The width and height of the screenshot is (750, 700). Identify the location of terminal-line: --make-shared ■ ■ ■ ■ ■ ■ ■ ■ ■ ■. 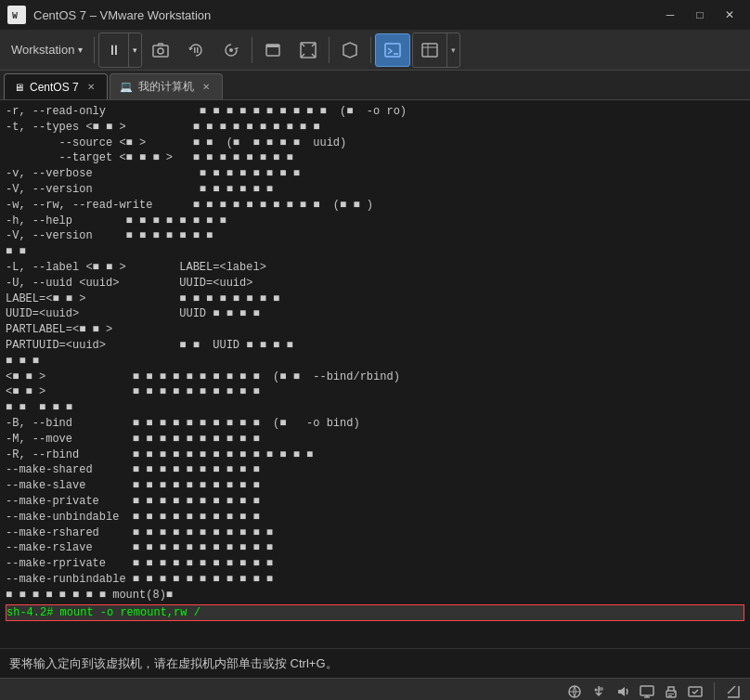
(375, 470).